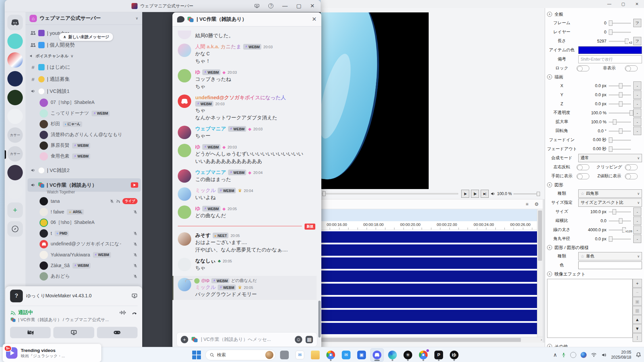 This screenshot has width=644, height=362. Describe the element at coordinates (313, 6) in the screenshot. I see `close-icon: ✕` at that location.